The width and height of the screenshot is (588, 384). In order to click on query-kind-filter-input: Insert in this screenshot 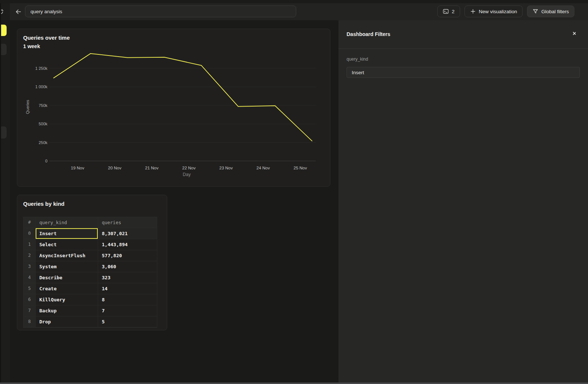, I will do `click(463, 72)`.